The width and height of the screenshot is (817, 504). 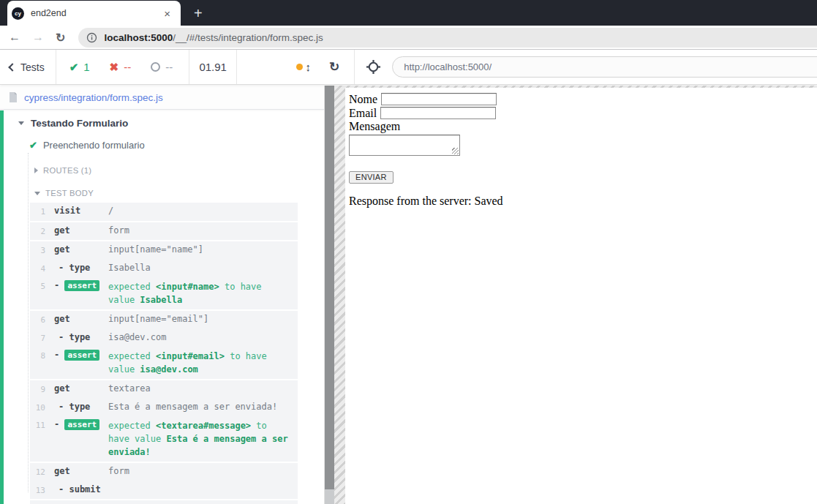 I want to click on file-icon, so click(x=13, y=97).